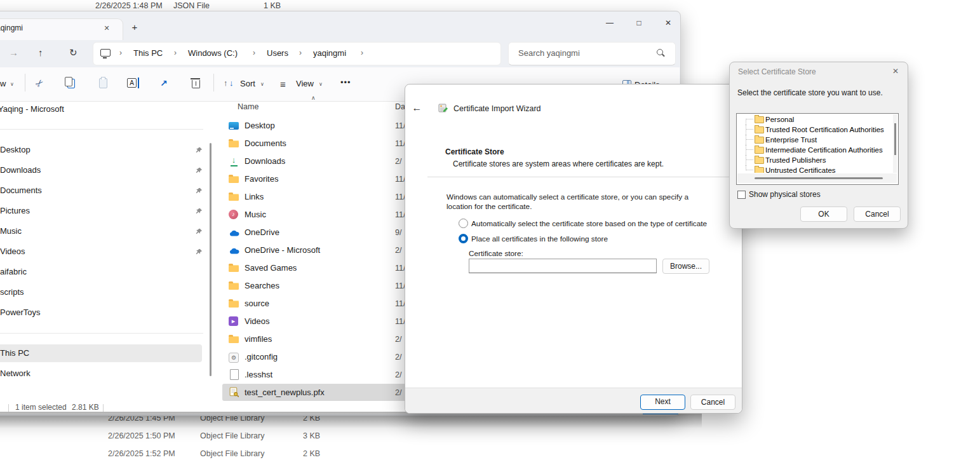 The width and height of the screenshot is (980, 467). Describe the element at coordinates (496, 254) in the screenshot. I see `certificate-store-label: Certificate store:` at that location.